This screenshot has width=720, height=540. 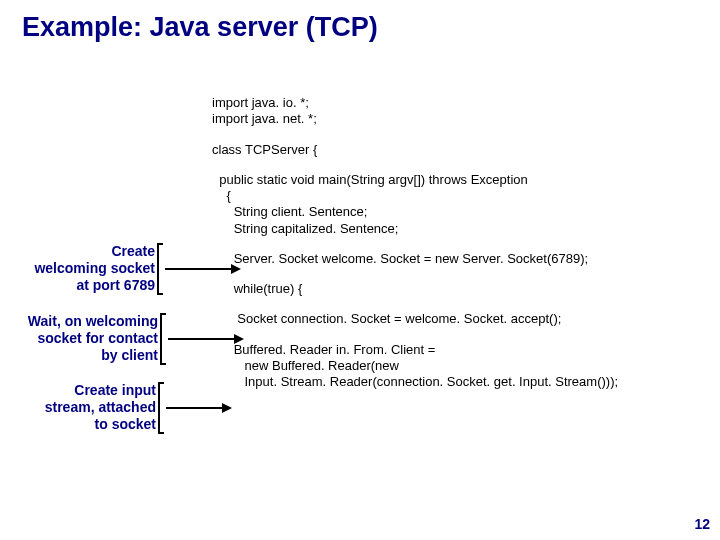 What do you see at coordinates (462, 319) in the screenshot?
I see `code-line: Socket connection. Socket = welcome. Soc…` at bounding box center [462, 319].